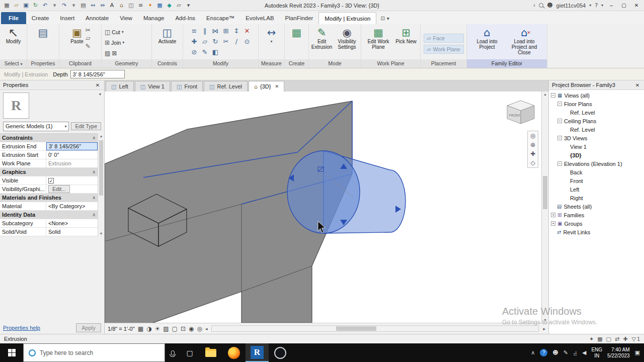 The height and width of the screenshot is (362, 644). I want to click on edit-extrusion-button: ✎ Edit Extrusion, so click(322, 38).